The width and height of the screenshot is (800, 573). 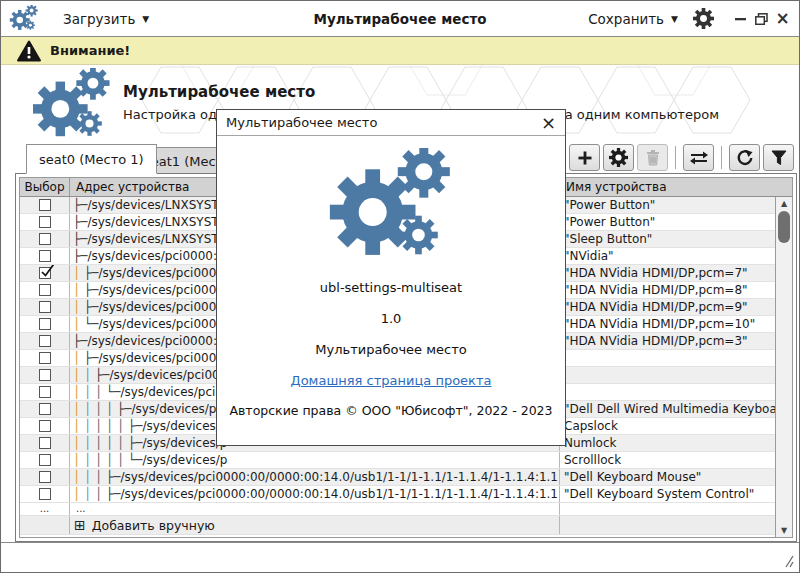 I want to click on minimize-button, so click(x=740, y=19).